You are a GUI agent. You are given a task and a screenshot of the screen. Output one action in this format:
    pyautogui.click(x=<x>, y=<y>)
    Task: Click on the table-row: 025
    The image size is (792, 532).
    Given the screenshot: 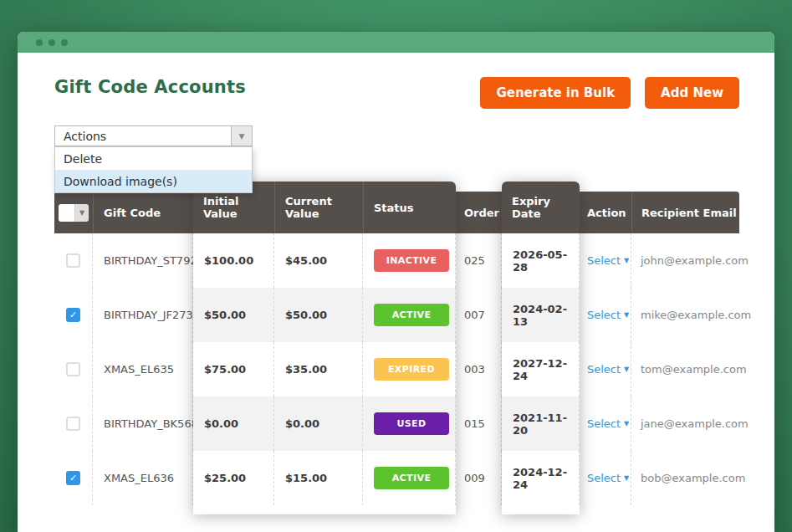 What is the action you would take?
    pyautogui.click(x=478, y=261)
    